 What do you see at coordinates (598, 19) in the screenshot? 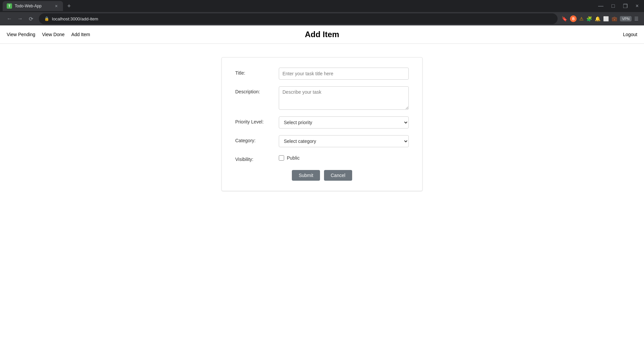
I see `bell-icon: 🔔` at bounding box center [598, 19].